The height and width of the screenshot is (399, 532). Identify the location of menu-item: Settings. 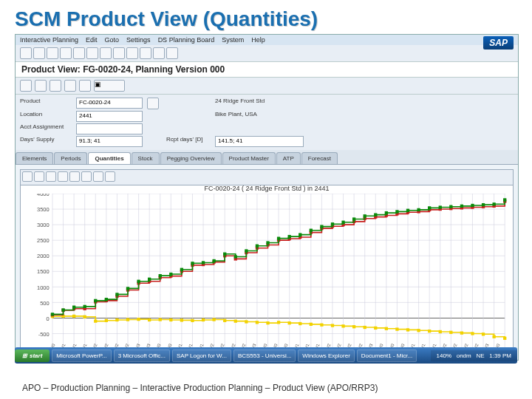
(139, 40).